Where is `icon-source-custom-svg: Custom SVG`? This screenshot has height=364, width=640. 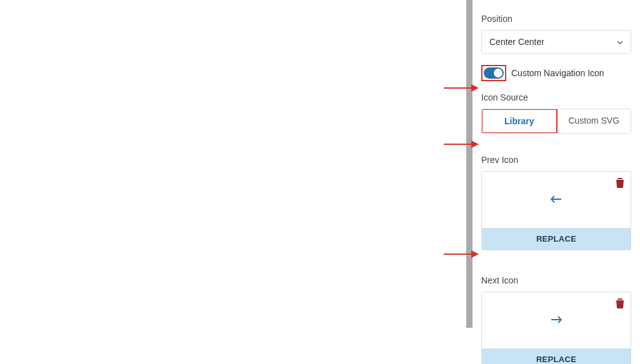 icon-source-custom-svg: Custom SVG is located at coordinates (594, 121).